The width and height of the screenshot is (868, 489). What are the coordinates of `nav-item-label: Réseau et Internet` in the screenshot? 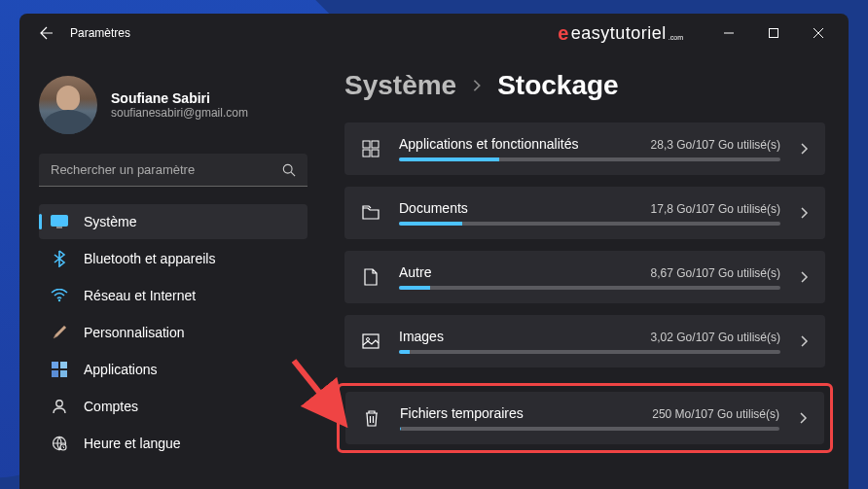 It's located at (140, 296).